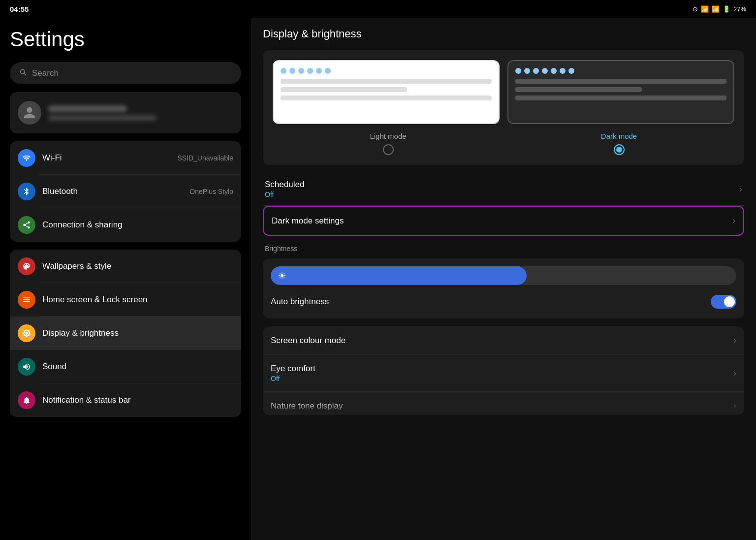 This screenshot has height=540, width=756. What do you see at coordinates (126, 191) in the screenshot?
I see `settings-item-bluetooth: Bluetooth OnePlus Stylo` at bounding box center [126, 191].